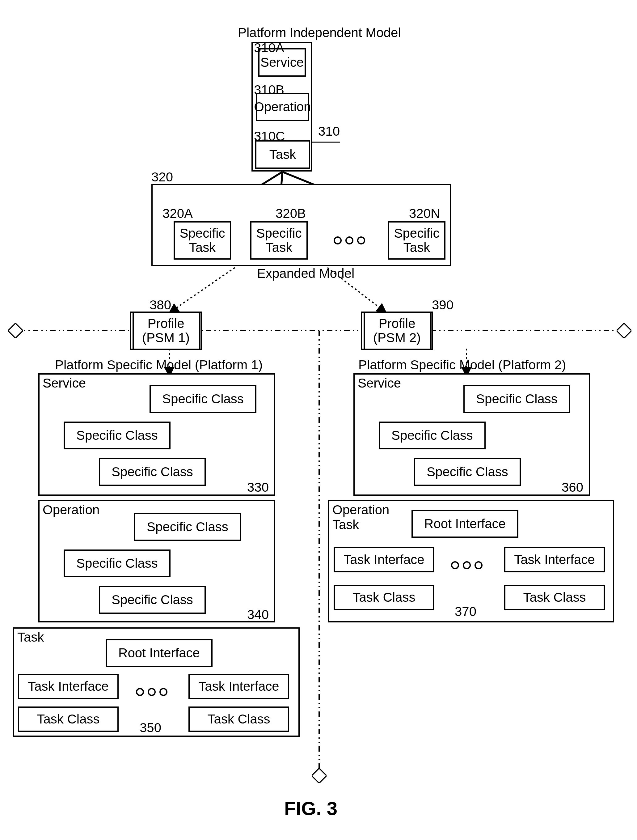  I want to click on psm2-title: Platform Specific Model (Platform 2), so click(462, 365).